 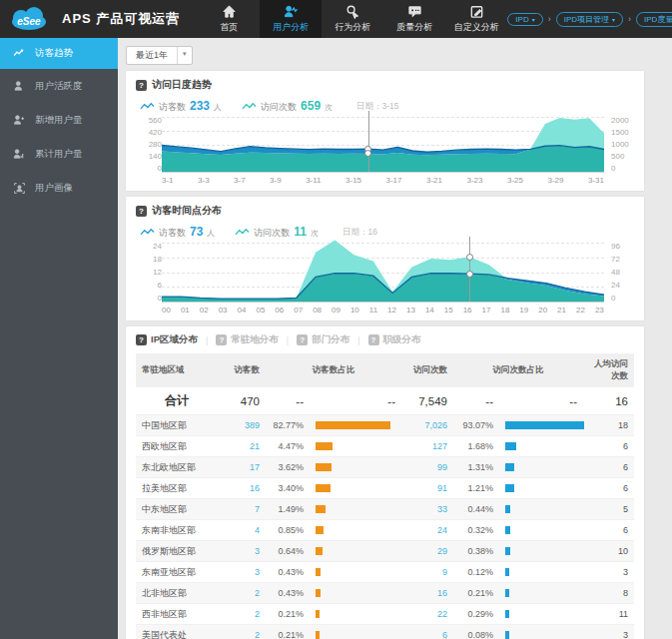 I want to click on x-axis-labels: 0001020304050607080910111213141516171819…, so click(x=383, y=310).